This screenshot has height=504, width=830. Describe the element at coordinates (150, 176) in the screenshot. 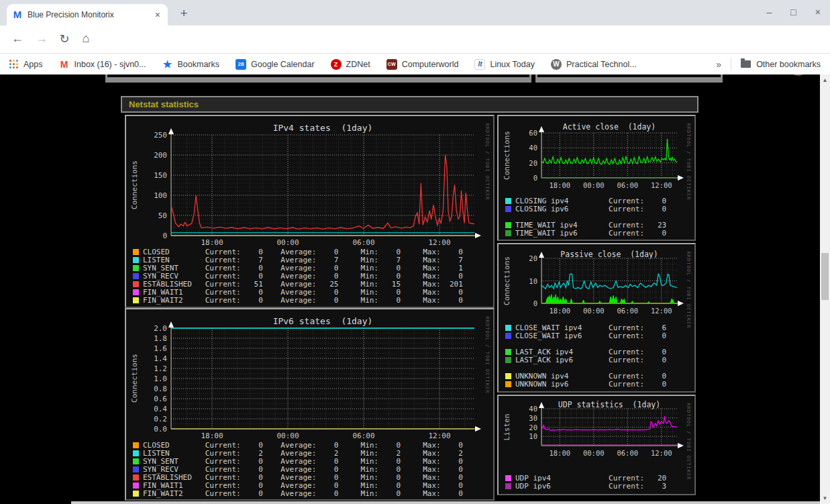

I see `y-axis-tick-label: 150` at that location.